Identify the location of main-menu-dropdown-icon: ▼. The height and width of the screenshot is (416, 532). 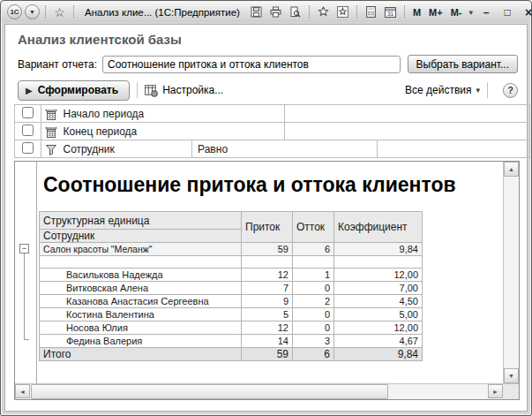
(32, 12).